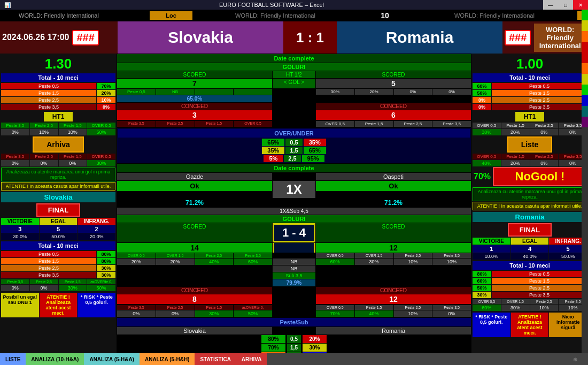  Describe the element at coordinates (566, 5) in the screenshot. I see `maximize-button: □` at that location.